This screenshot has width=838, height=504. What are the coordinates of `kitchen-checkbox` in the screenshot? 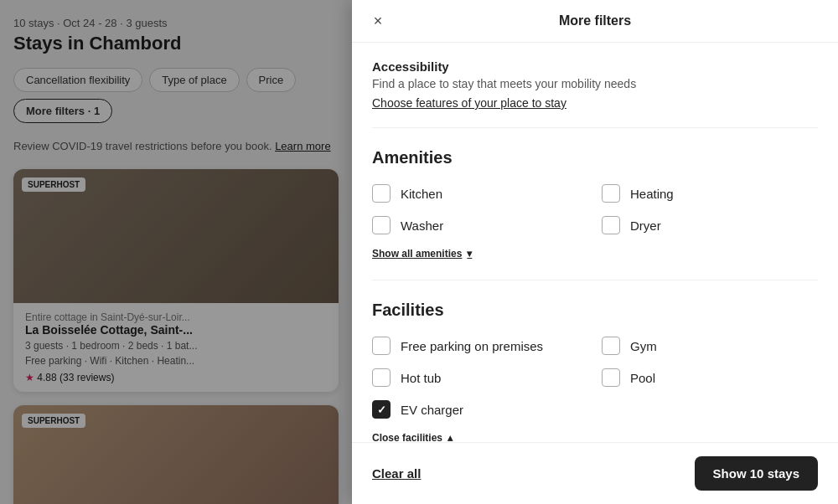 It's located at (381, 193).